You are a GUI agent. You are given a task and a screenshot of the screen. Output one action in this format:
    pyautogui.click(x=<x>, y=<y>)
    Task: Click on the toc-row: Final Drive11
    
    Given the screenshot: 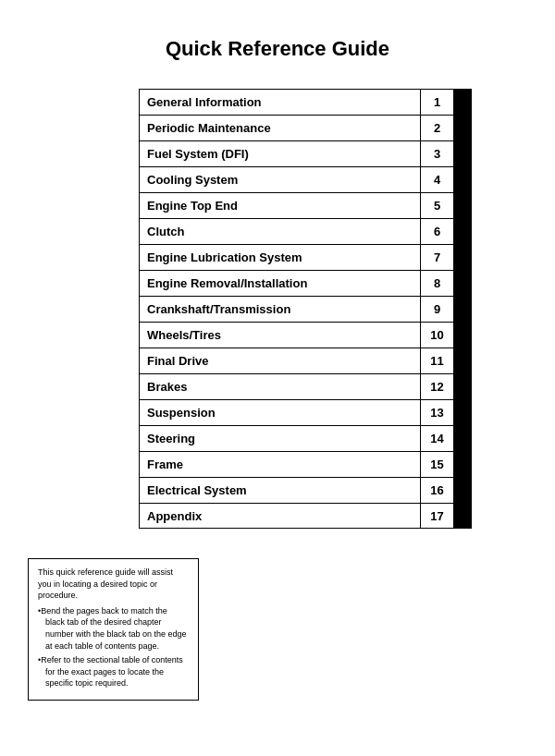 What is the action you would take?
    pyautogui.click(x=305, y=360)
    